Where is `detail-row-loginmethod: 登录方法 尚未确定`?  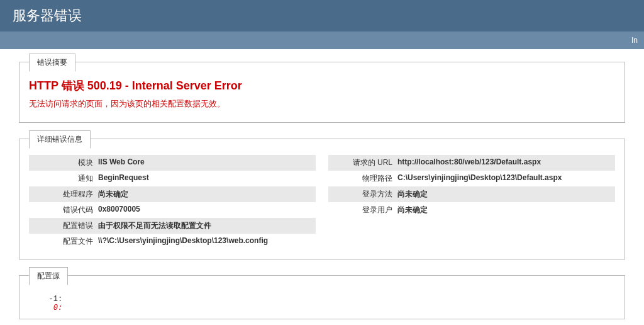
detail-row-loginmethod: 登录方法 尚未确定 is located at coordinates (472, 194).